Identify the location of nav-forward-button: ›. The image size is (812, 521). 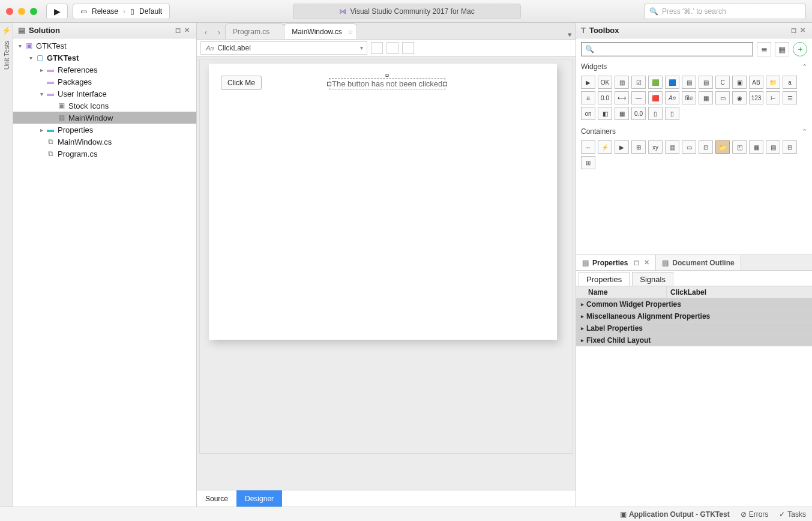
(219, 32).